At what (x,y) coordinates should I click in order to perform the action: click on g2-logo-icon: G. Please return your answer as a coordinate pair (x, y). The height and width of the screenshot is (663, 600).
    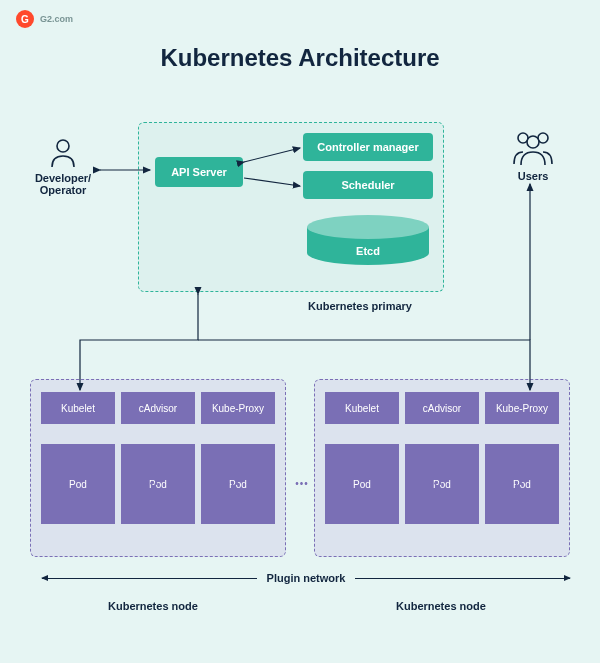
    Looking at the image, I should click on (25, 19).